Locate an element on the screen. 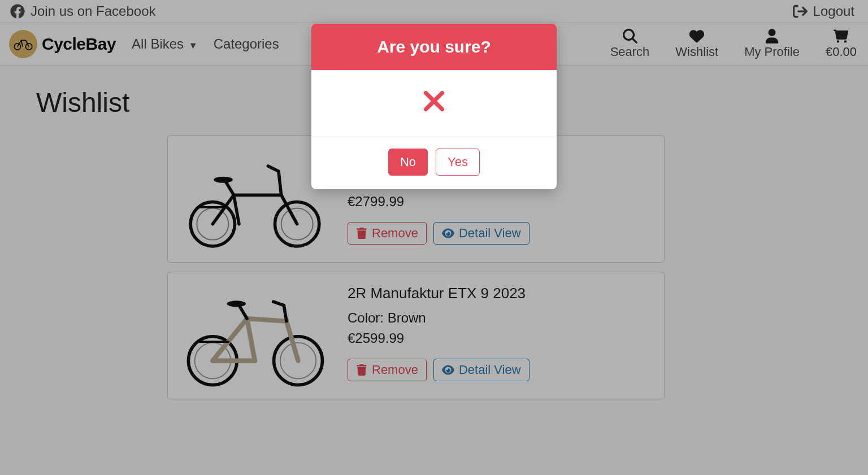  modal-body is located at coordinates (434, 104).